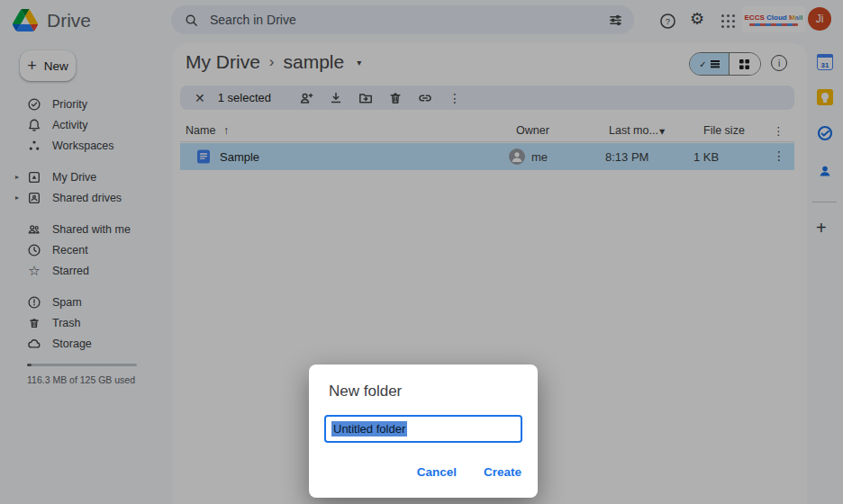 The height and width of the screenshot is (504, 843). Describe the element at coordinates (437, 472) in the screenshot. I see `cancel-button: Cancel` at that location.